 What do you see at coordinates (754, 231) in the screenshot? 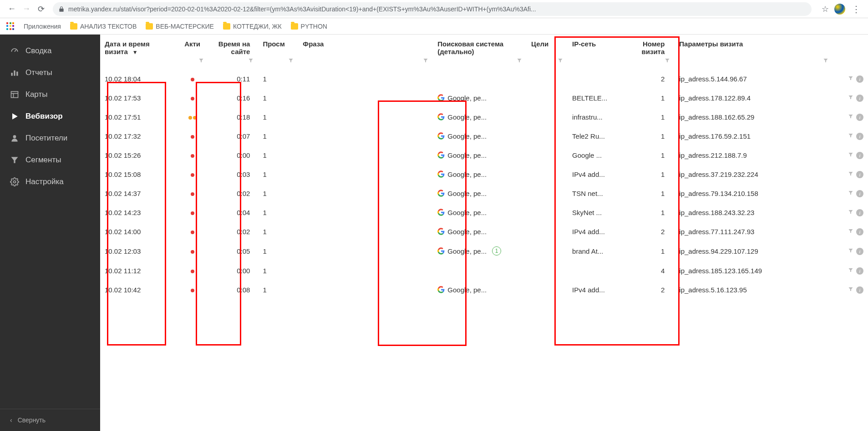
I see `cell-params: ip_adress.77.111.247.93` at bounding box center [754, 231].